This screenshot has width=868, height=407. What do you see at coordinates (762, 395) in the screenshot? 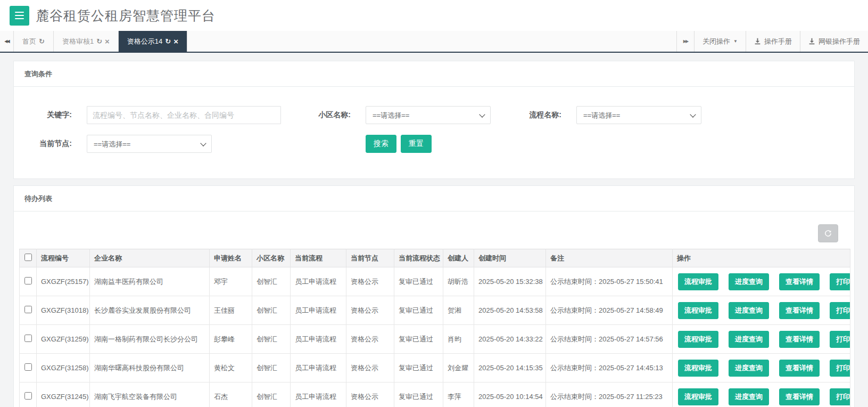
I see `cell-actions: 流程审批进度查询查看详情打印预览` at bounding box center [762, 395].